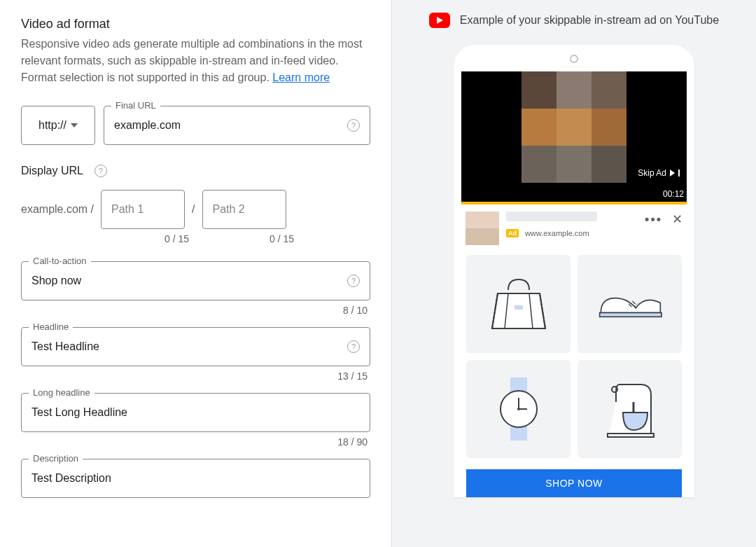  What do you see at coordinates (630, 304) in the screenshot?
I see `shoe-icon` at bounding box center [630, 304].